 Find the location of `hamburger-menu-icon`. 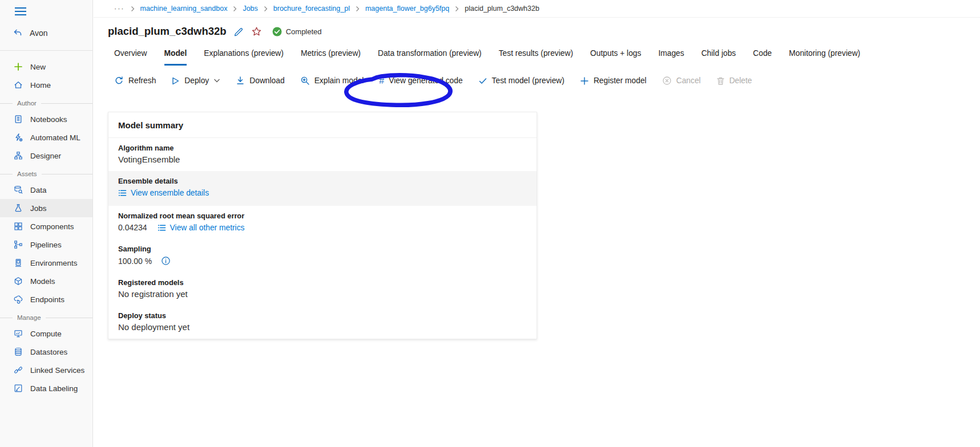

hamburger-menu-icon is located at coordinates (46, 16).